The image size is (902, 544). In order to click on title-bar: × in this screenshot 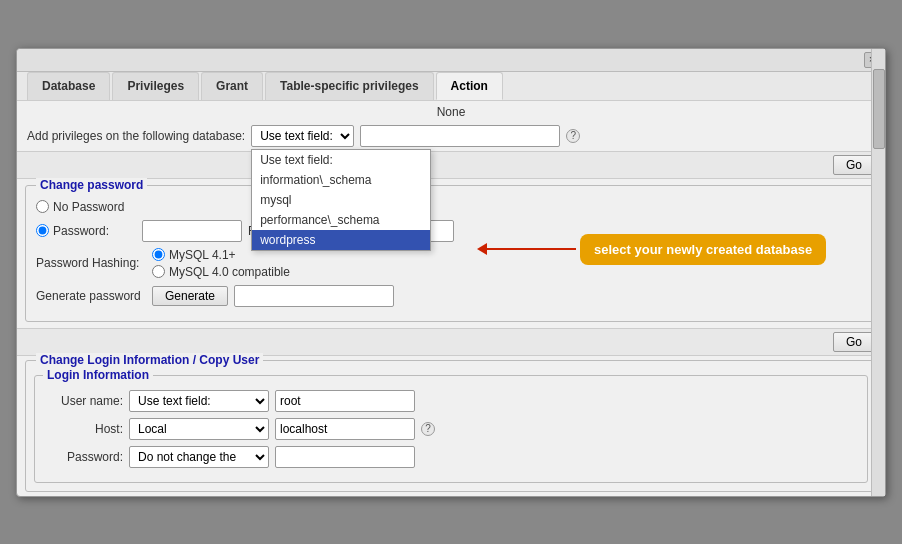, I will do `click(451, 60)`.